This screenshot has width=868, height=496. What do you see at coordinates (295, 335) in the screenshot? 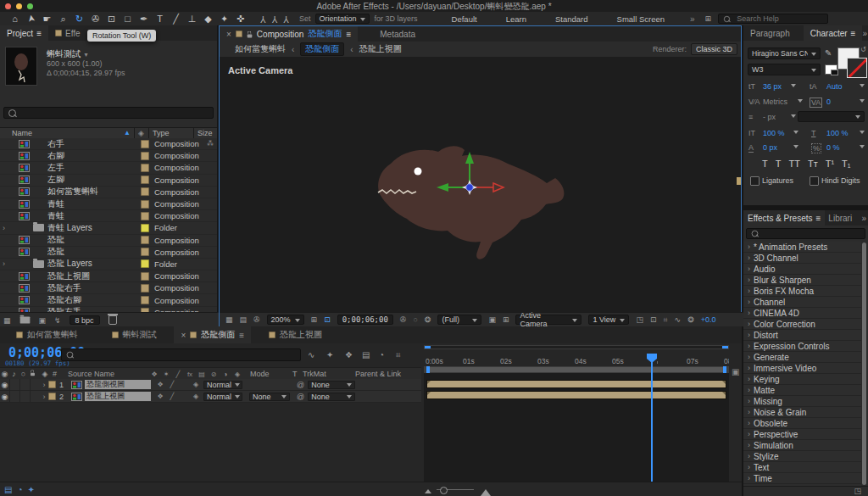
I see `timeline-comp-tab: × 恐龍上視圖 ≡` at bounding box center [295, 335].